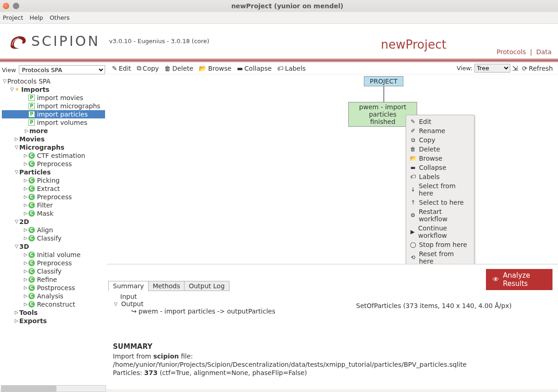 This screenshot has width=558, height=392. I want to click on tree-more: more, so click(39, 131).